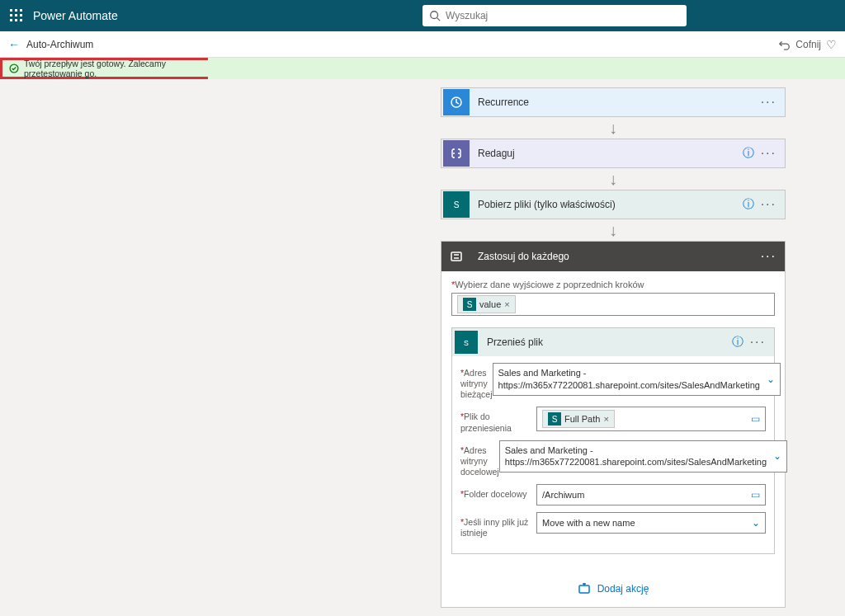  What do you see at coordinates (435, 16) in the screenshot?
I see `search-icon` at bounding box center [435, 16].